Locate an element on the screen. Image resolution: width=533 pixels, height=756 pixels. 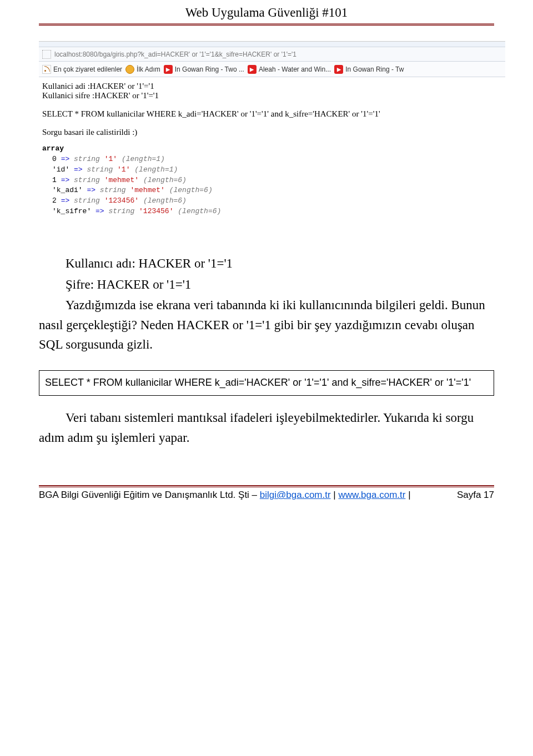
firefox-icon is located at coordinates (130, 69).